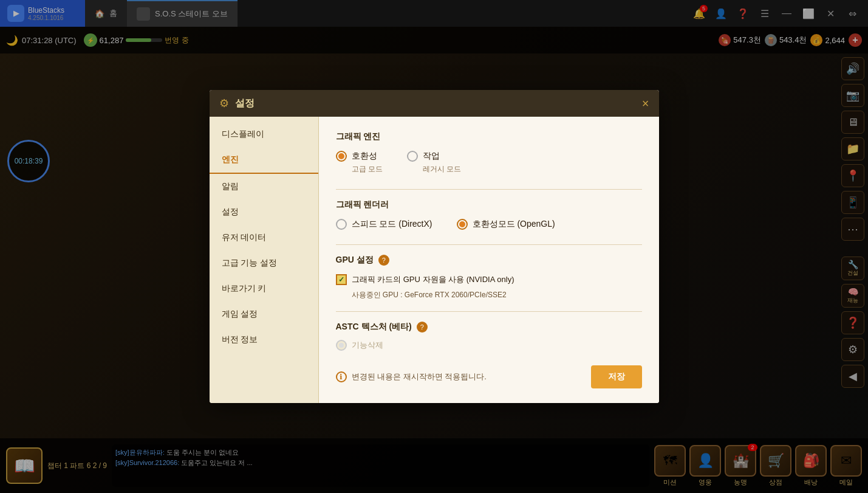  What do you see at coordinates (422, 327) in the screenshot?
I see `astc-help-icon: ?` at bounding box center [422, 327].